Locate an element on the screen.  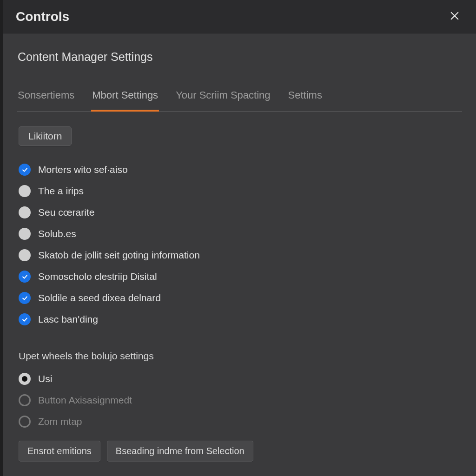
option-label: Lasc ban'ding is located at coordinates (68, 319).